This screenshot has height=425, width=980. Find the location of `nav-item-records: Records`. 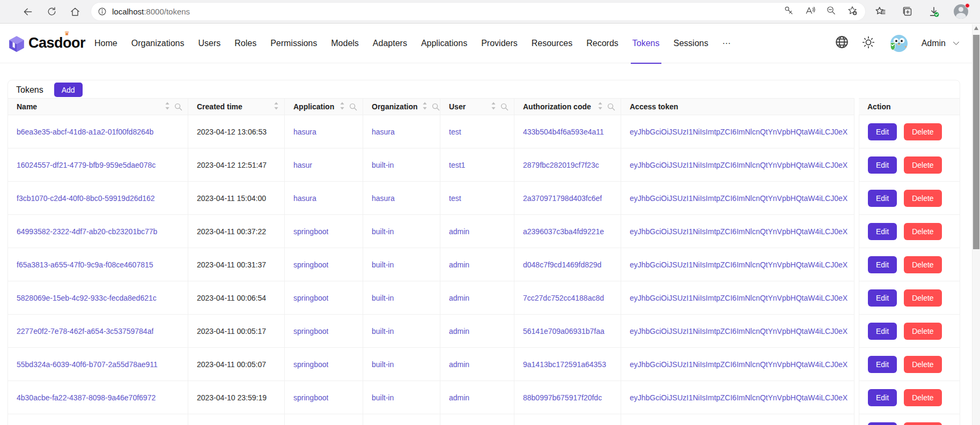

nav-item-records: Records is located at coordinates (602, 43).